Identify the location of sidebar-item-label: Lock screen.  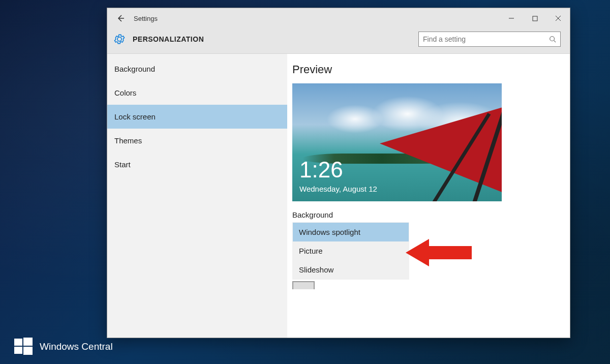
(135, 117).